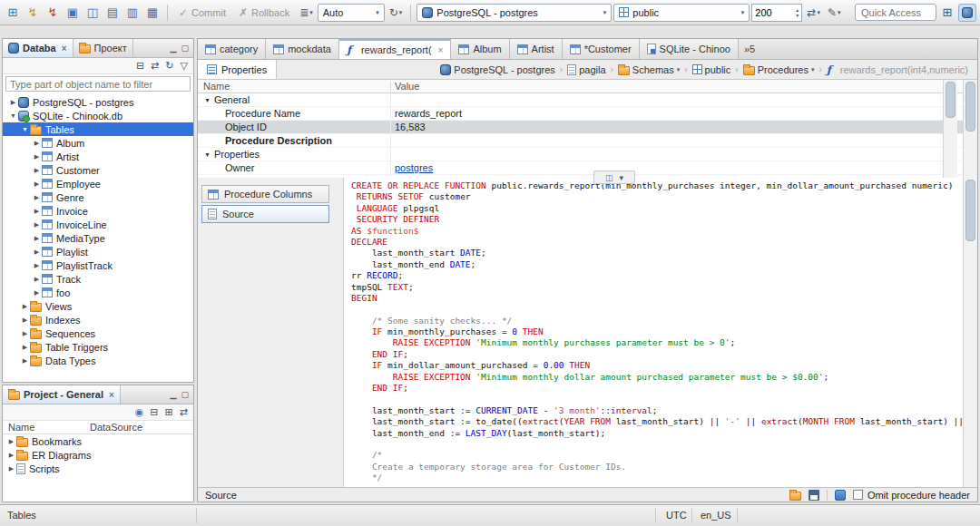  What do you see at coordinates (98, 252) in the screenshot?
I see `tree-item-playlist: ▶Playlist` at bounding box center [98, 252].